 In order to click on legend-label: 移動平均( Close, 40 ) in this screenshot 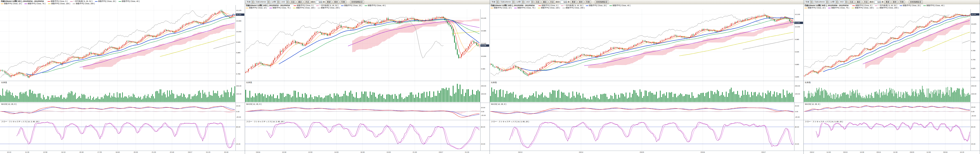, I will do `click(622, 6)`.